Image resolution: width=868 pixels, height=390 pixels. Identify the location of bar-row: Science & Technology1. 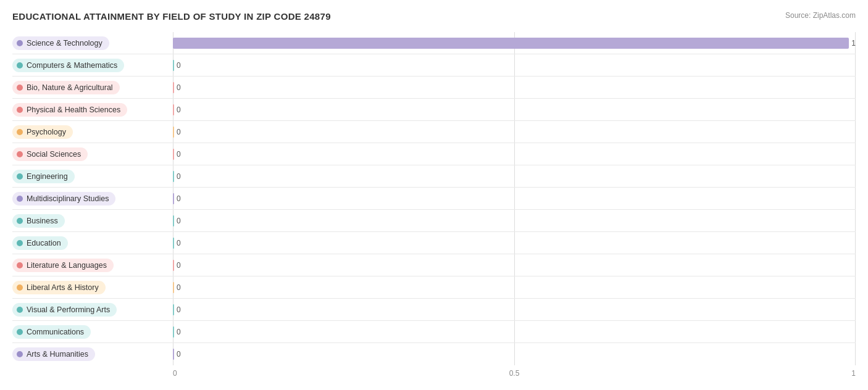
(434, 43).